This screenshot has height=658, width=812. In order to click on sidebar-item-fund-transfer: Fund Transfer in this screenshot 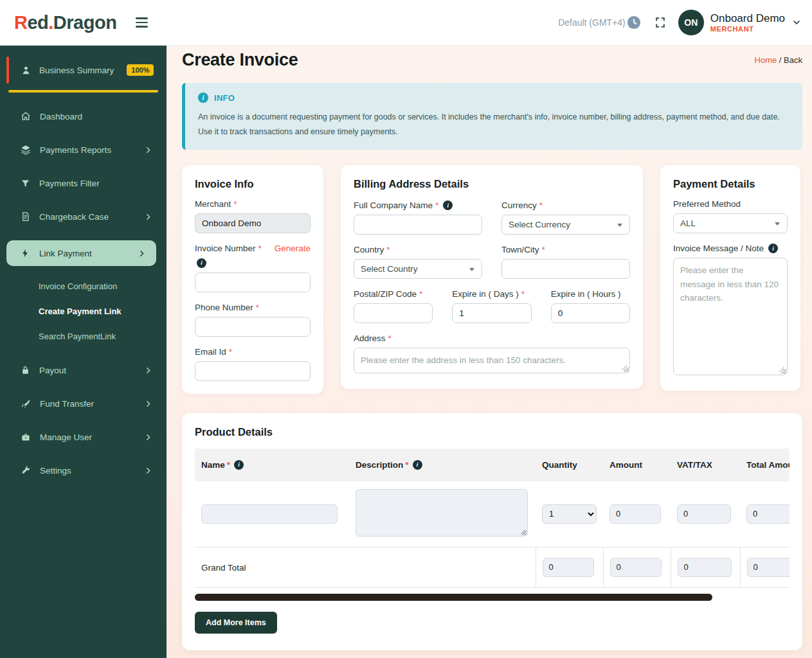, I will do `click(84, 404)`.